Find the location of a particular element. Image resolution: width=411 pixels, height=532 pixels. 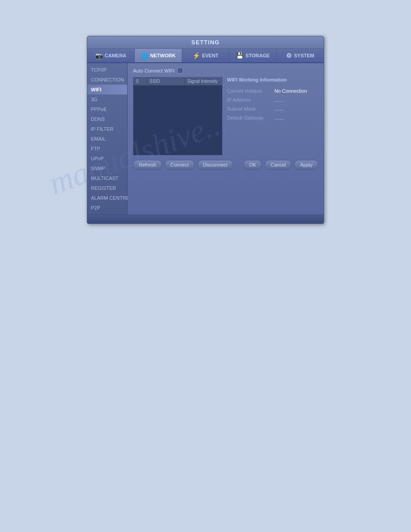

wifi-list-header: 0 SSID Signal Intensity is located at coordinates (178, 82).